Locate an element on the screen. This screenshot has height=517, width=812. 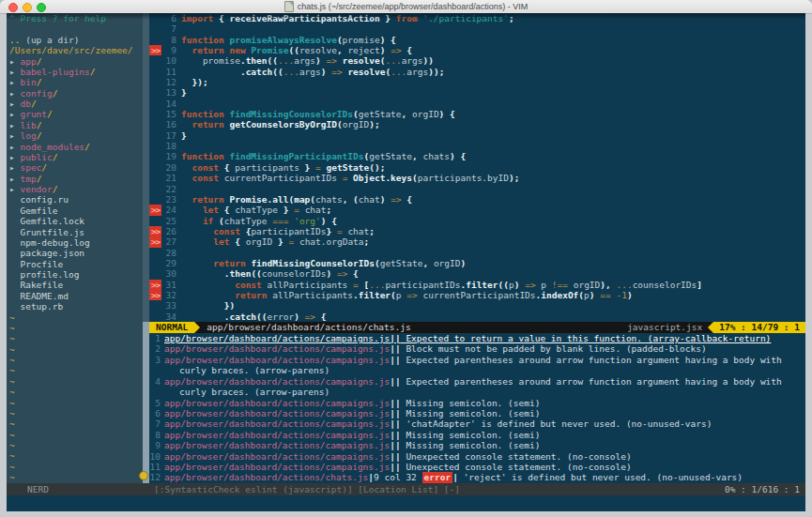
loclist-entry: 11app/browser/dashboard/actions/campaign… is located at coordinates (477, 467).